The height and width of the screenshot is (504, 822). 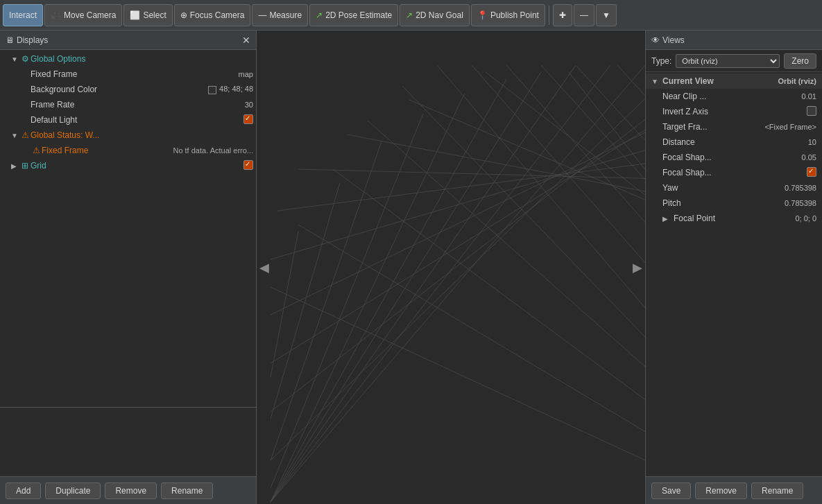 I want to click on default-light-label: Default Light, so click(x=137, y=120).